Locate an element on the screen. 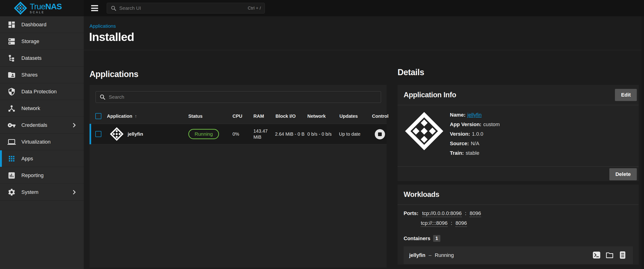 This screenshot has width=644, height=269. sidebar-item-network: Network is located at coordinates (42, 109).